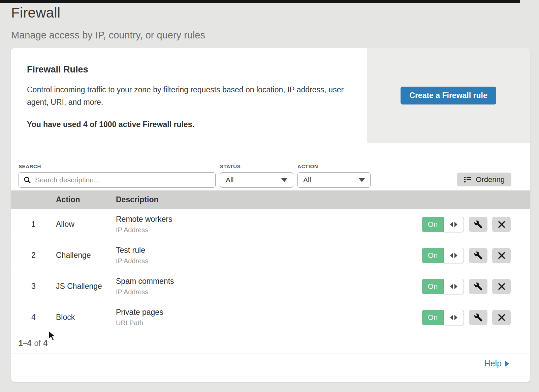 The image size is (539, 392). I want to click on rule-action: JS Challenge, so click(86, 287).